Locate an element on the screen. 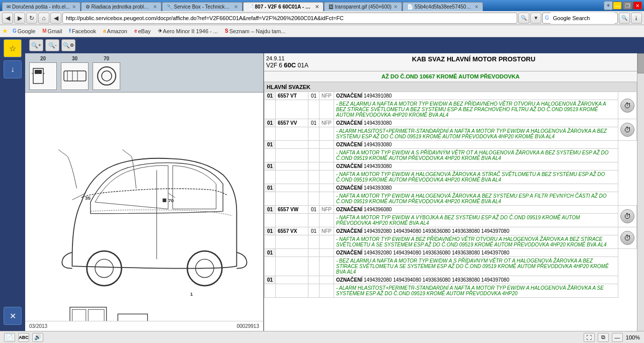  bookmark-seznam-–-najdu-tam...: SSeznam – Najdu tam... is located at coordinates (256, 31).